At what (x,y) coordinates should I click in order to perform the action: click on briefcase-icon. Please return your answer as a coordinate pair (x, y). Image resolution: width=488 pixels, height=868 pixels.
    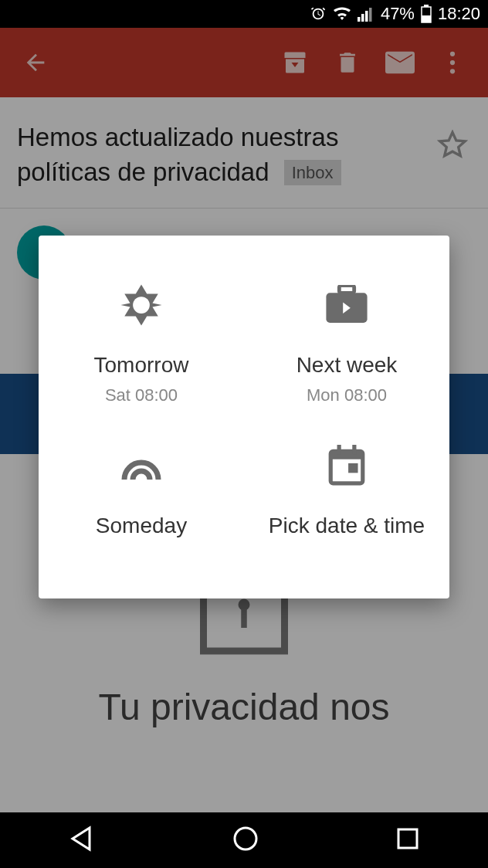
    Looking at the image, I should click on (347, 305).